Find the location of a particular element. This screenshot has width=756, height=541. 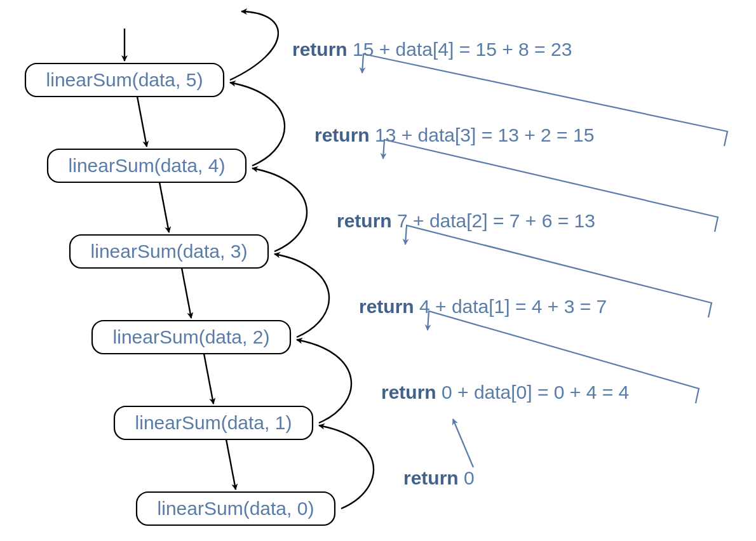

return-label: return 13 + data[3] = 13 + 2 = 15 is located at coordinates (454, 135).